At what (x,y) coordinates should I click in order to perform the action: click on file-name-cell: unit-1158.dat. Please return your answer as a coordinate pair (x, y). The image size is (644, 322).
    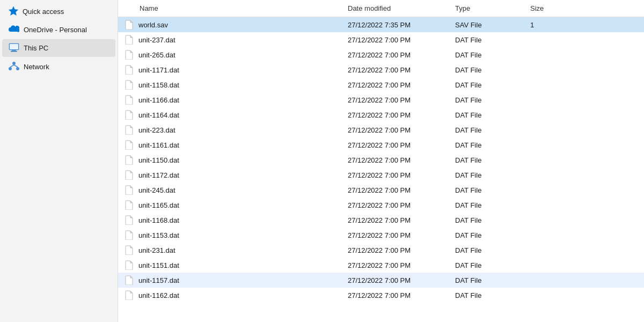
    Looking at the image, I should click on (231, 85).